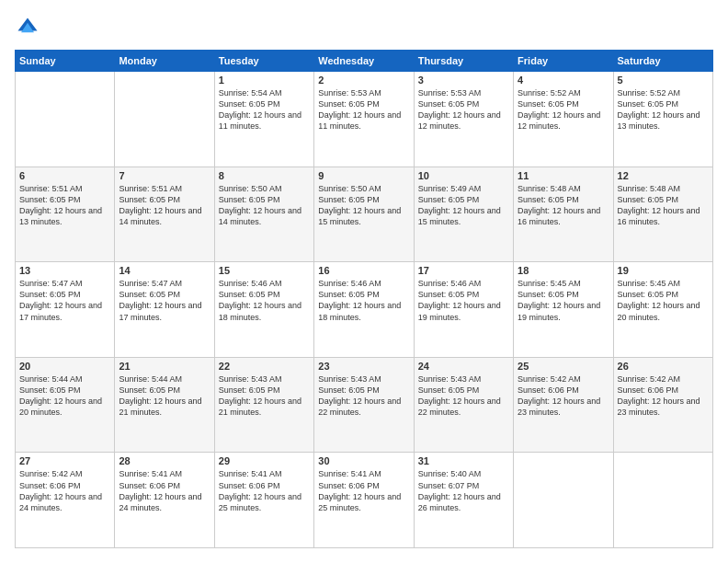 The height and width of the screenshot is (563, 728). I want to click on calendar-cell: 14Sunrise: 5:47 AMSunset: 6:05 PMDayligh…, so click(165, 310).